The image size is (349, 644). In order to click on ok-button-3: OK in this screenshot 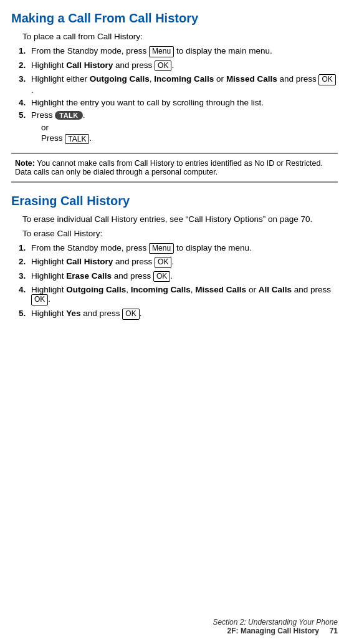, I will do `click(327, 80)`.